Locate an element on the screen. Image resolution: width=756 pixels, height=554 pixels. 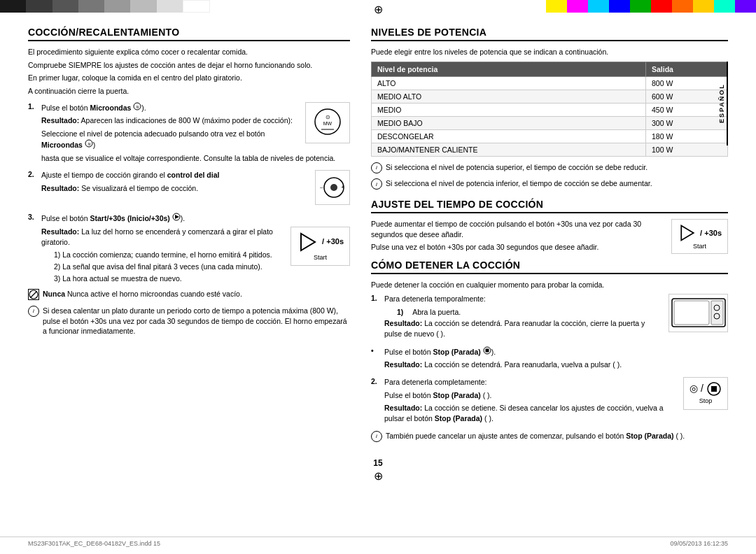
detener-intro: Puede detener la cocción en cualquier mo… is located at coordinates (550, 285).